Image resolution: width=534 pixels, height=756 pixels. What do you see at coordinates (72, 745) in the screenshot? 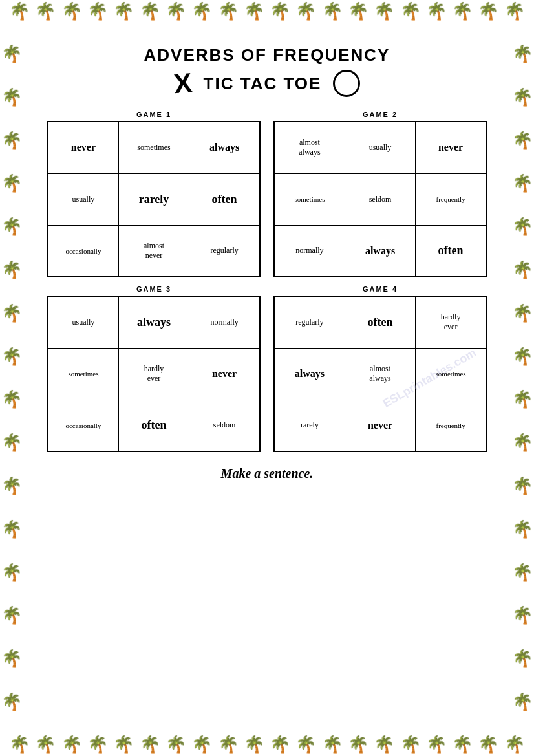
I see `palm-bot-3: 🌴` at bounding box center [72, 745].